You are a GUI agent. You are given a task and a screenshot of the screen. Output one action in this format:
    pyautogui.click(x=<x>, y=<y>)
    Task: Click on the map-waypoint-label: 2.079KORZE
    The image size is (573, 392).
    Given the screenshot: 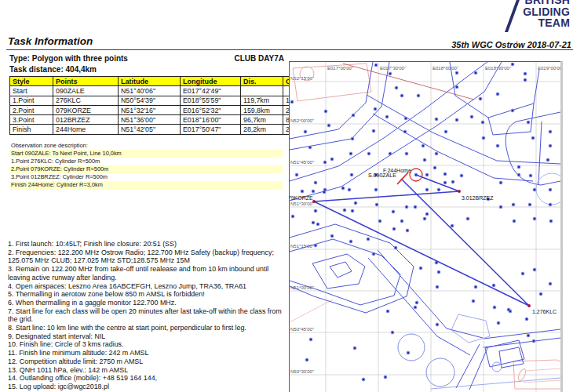 What is the action you would take?
    pyautogui.click(x=301, y=198)
    